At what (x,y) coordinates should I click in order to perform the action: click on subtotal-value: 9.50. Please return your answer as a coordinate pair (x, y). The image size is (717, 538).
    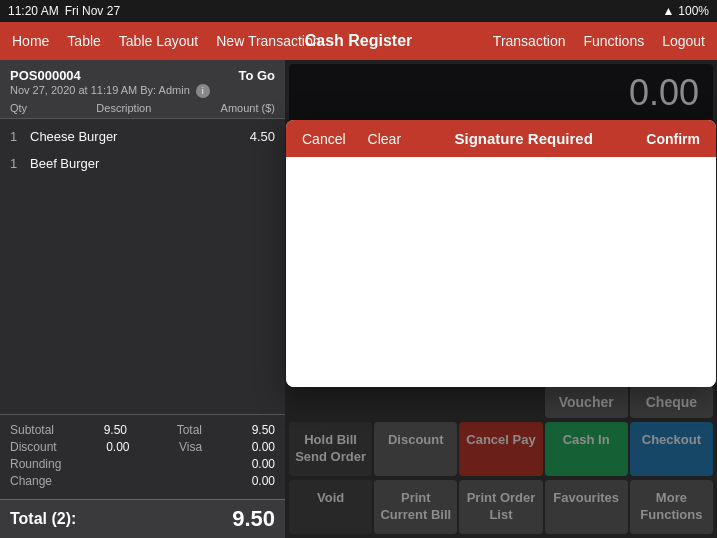
    Looking at the image, I should click on (116, 430).